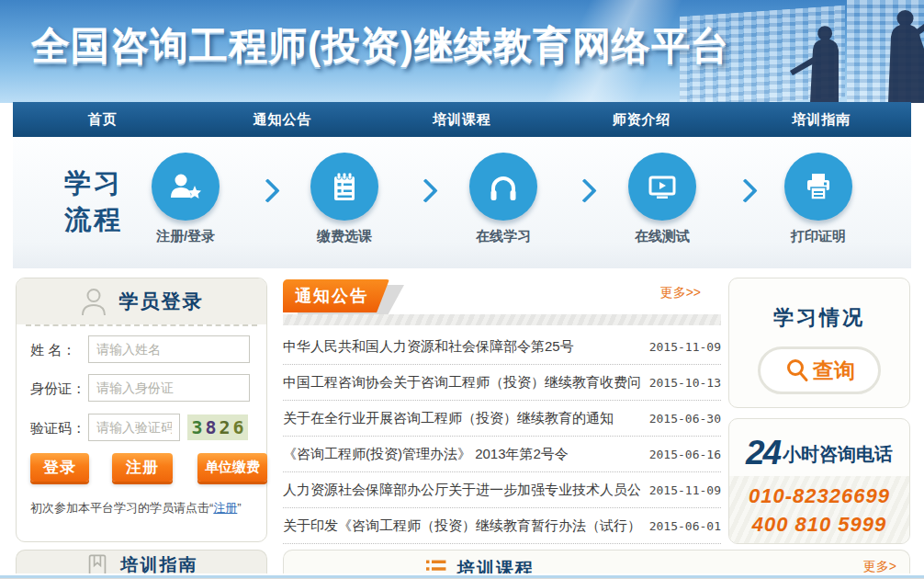  I want to click on hotline-panel: 24小时咨询电话 010-82326699 400 810 5999, so click(819, 482).